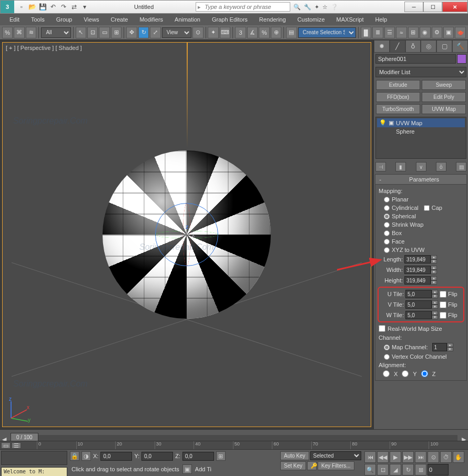 The height and width of the screenshot is (476, 468). What do you see at coordinates (418, 270) in the screenshot?
I see `width-field` at bounding box center [418, 270].